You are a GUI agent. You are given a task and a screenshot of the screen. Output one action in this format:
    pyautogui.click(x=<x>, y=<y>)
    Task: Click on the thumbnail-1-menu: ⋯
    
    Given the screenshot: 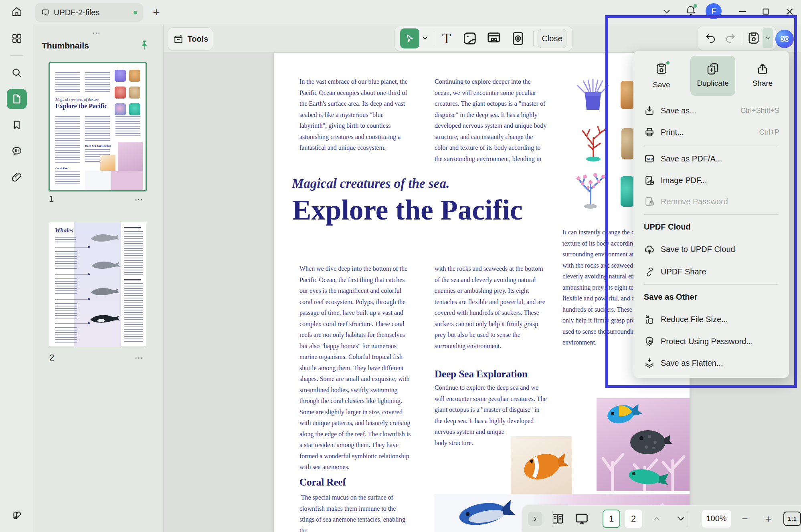 What is the action you would take?
    pyautogui.click(x=139, y=199)
    